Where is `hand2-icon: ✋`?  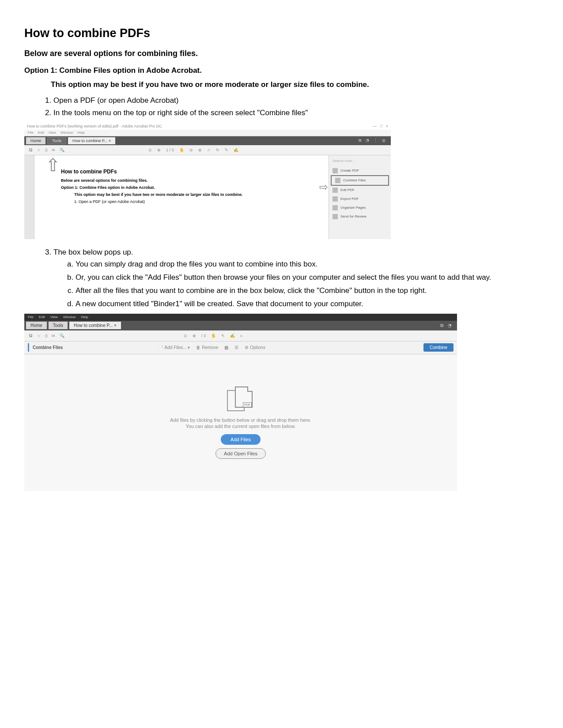 hand2-icon: ✋ is located at coordinates (214, 336).